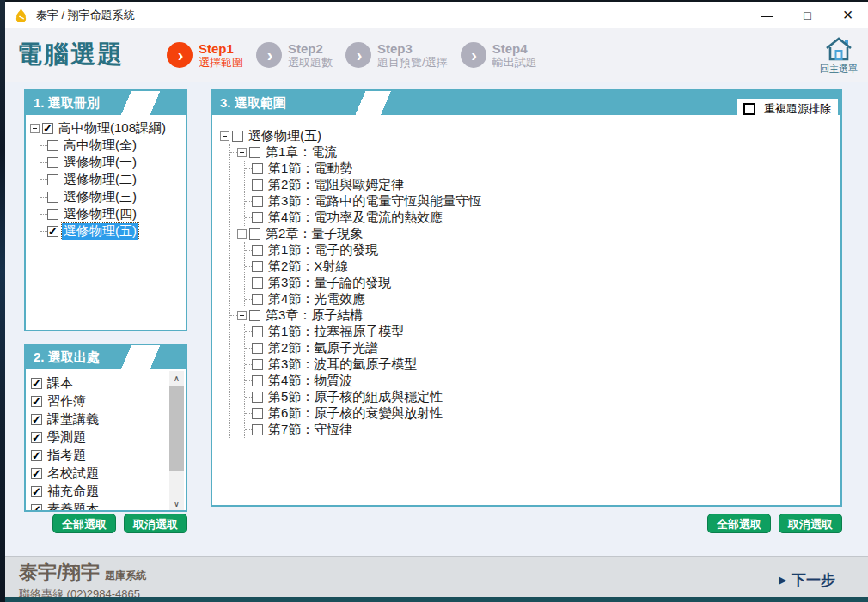 This screenshot has height=602, width=868. I want to click on tree-item-label: 第1章：電流, so click(301, 153).